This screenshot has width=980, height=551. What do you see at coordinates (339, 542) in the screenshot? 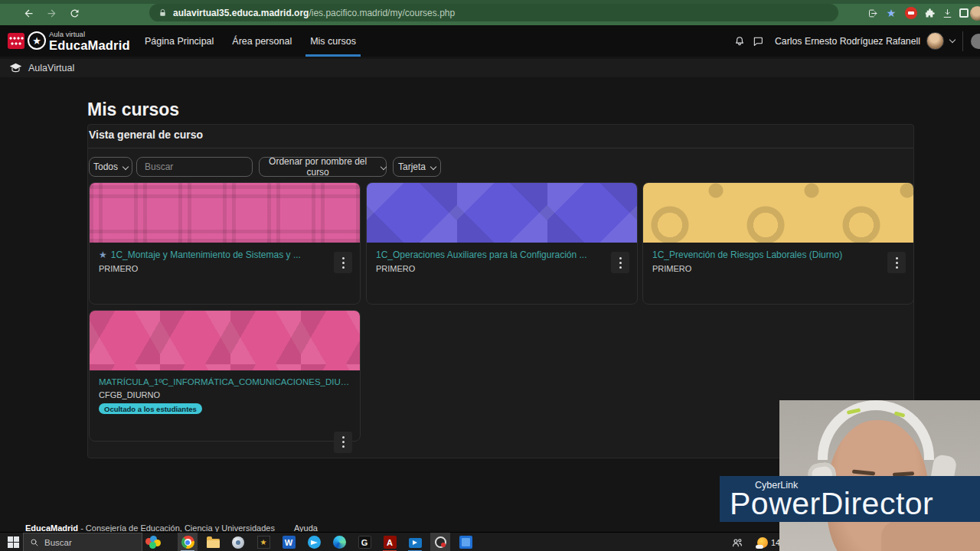
I see `taskbar-edge-icon` at bounding box center [339, 542].